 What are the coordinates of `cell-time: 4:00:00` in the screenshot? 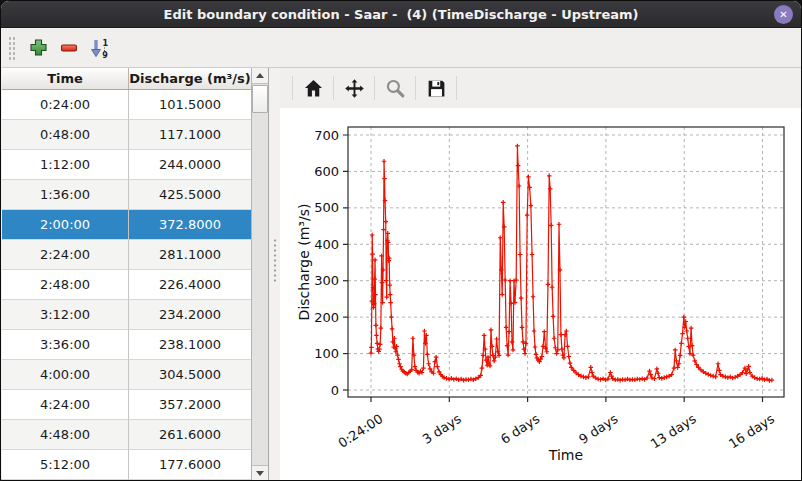 It's located at (66, 375).